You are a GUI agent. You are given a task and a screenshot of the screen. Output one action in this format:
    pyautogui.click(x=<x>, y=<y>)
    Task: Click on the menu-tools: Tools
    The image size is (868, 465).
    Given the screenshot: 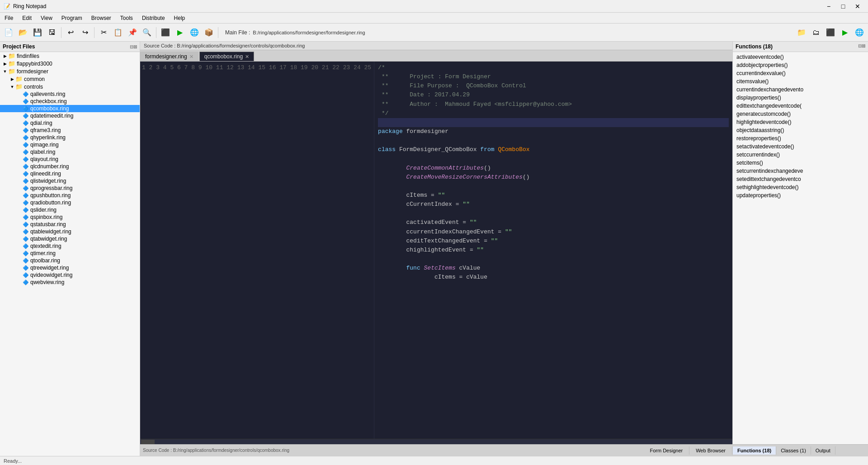 What is the action you would take?
    pyautogui.click(x=127, y=18)
    